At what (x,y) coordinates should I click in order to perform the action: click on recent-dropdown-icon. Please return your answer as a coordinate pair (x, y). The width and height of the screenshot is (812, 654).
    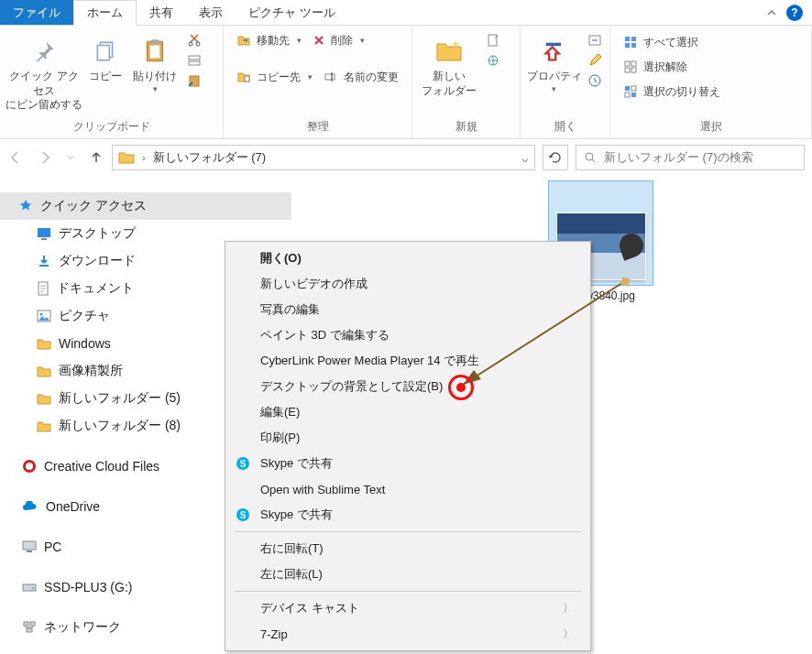
    Looking at the image, I should click on (71, 158).